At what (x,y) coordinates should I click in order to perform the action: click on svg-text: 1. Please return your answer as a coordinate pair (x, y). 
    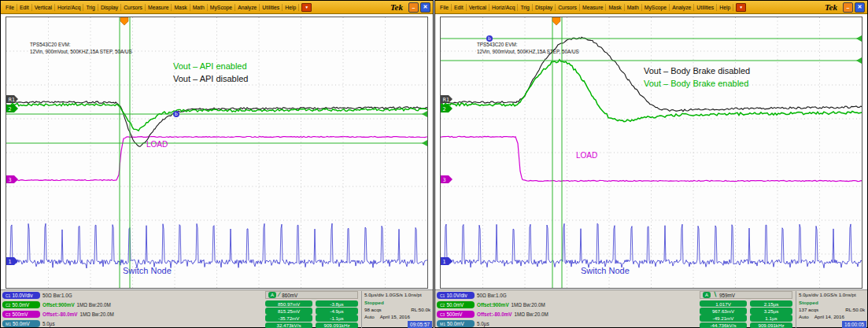
    Looking at the image, I should click on (445, 262).